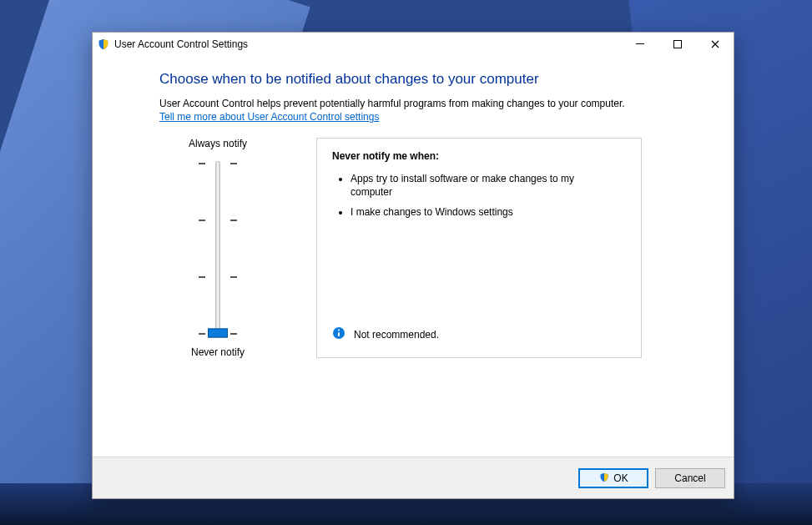 The image size is (812, 525). What do you see at coordinates (181, 44) in the screenshot?
I see `window-title: User Account Control Settings` at bounding box center [181, 44].